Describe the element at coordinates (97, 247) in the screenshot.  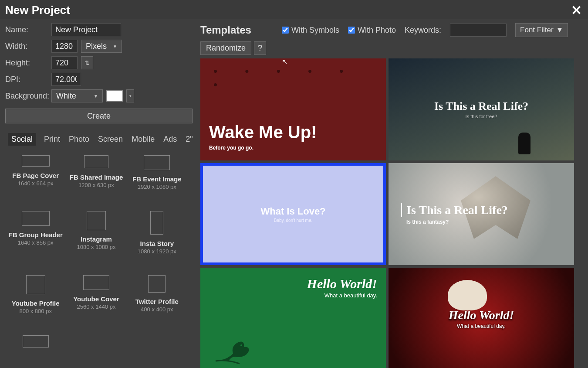
I see `preset-dims: 1080 x 1080 px` at that location.